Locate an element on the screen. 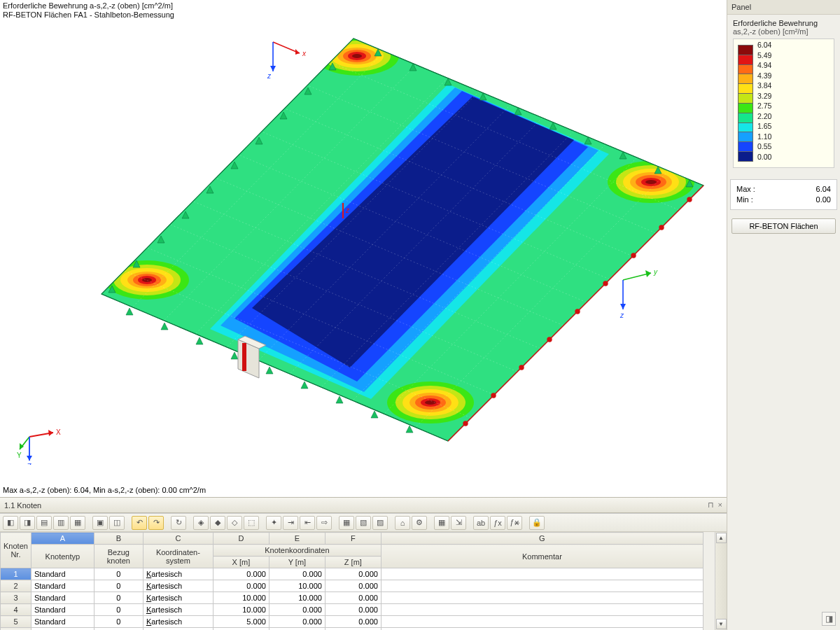  row-number: 1 is located at coordinates (16, 574).